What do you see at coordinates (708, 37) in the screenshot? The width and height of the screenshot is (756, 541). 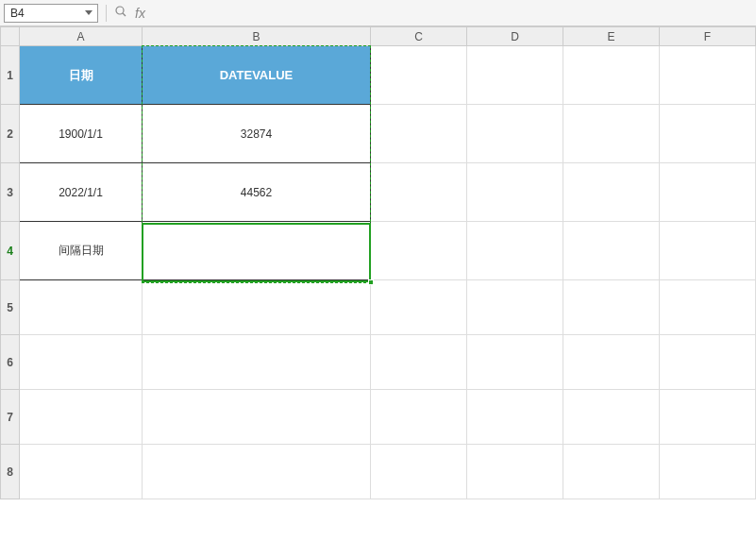 I see `col-head-F: F` at bounding box center [708, 37].